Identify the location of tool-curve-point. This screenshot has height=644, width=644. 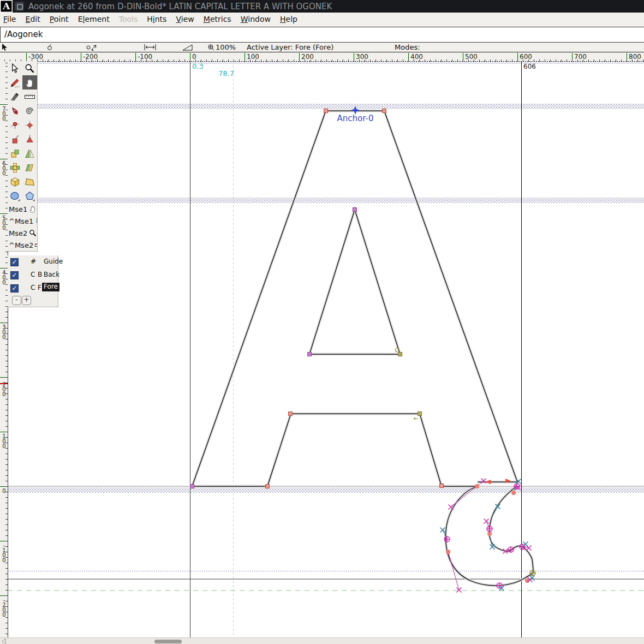
(15, 125).